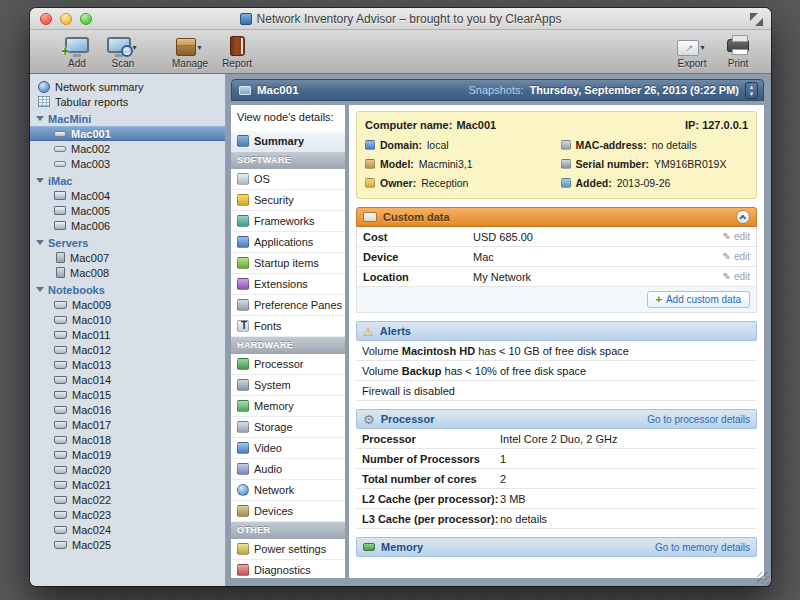 The width and height of the screenshot is (800, 600). I want to click on nav-item-fonts: Fonts, so click(288, 326).